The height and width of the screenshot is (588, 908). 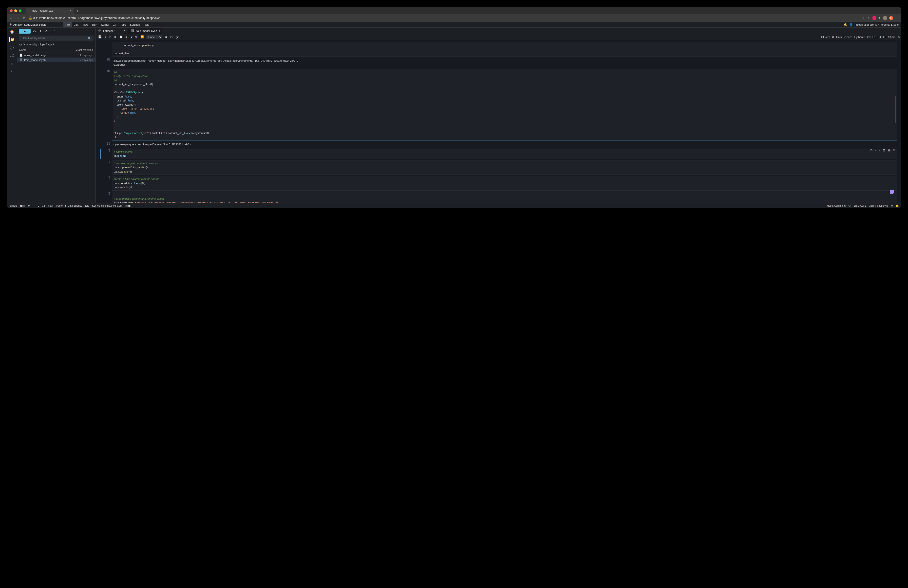 I want to click on new-launcher-button: +, so click(x=24, y=31).